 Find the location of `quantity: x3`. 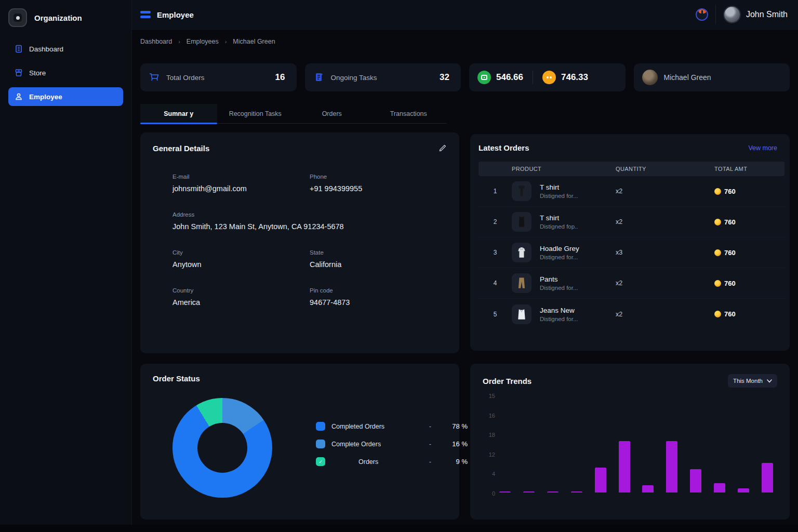

quantity: x3 is located at coordinates (665, 252).